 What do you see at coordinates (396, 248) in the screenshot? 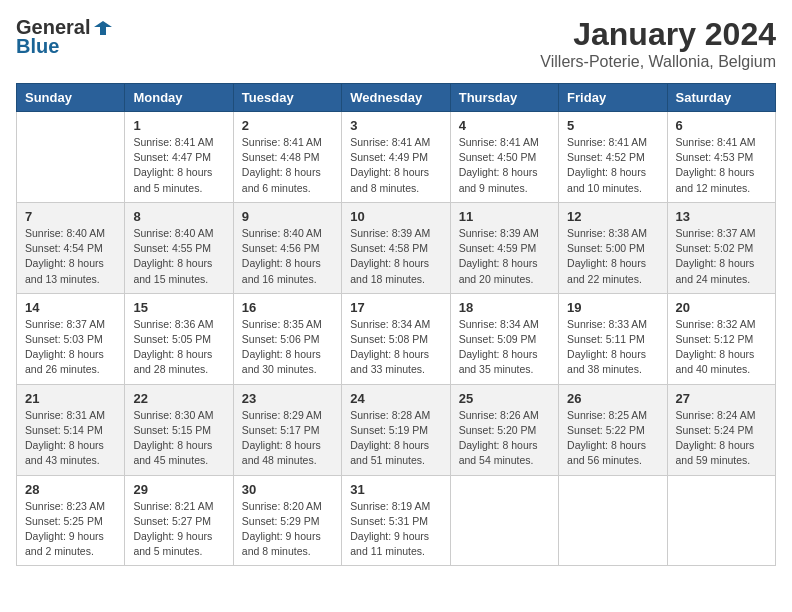
I see `calendar-week-2: 7Sunrise: 8:40 AMSunset: 4:54 PMDaylight…` at bounding box center [396, 248].